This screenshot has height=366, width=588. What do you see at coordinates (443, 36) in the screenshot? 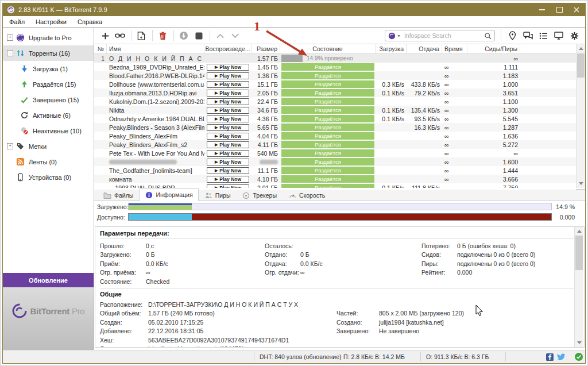
I see `search-input` at bounding box center [443, 36].